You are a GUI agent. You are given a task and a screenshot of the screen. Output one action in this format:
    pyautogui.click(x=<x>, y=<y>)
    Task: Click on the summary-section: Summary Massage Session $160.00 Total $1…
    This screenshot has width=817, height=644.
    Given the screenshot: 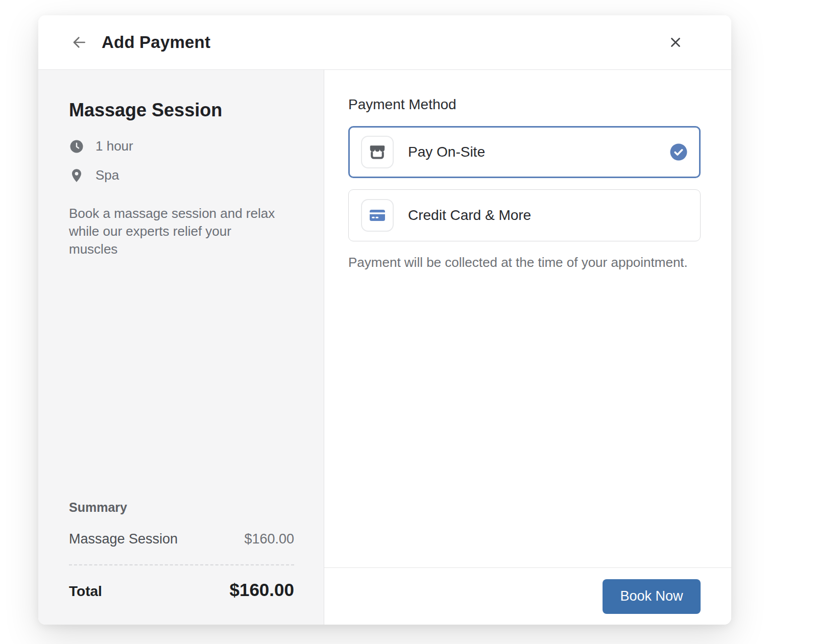 What is the action you would take?
    pyautogui.click(x=185, y=550)
    